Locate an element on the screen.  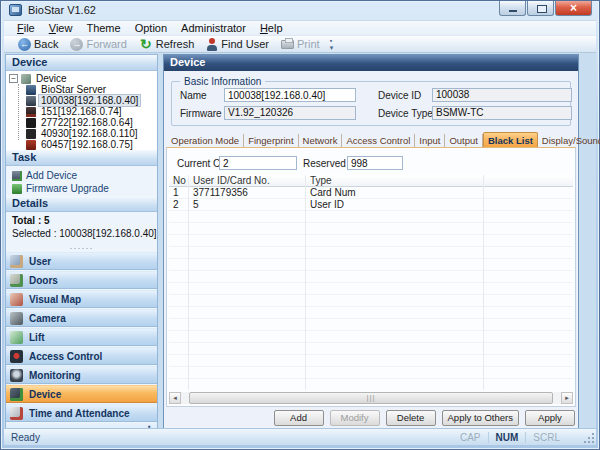
column-header-no: No is located at coordinates (179, 181).